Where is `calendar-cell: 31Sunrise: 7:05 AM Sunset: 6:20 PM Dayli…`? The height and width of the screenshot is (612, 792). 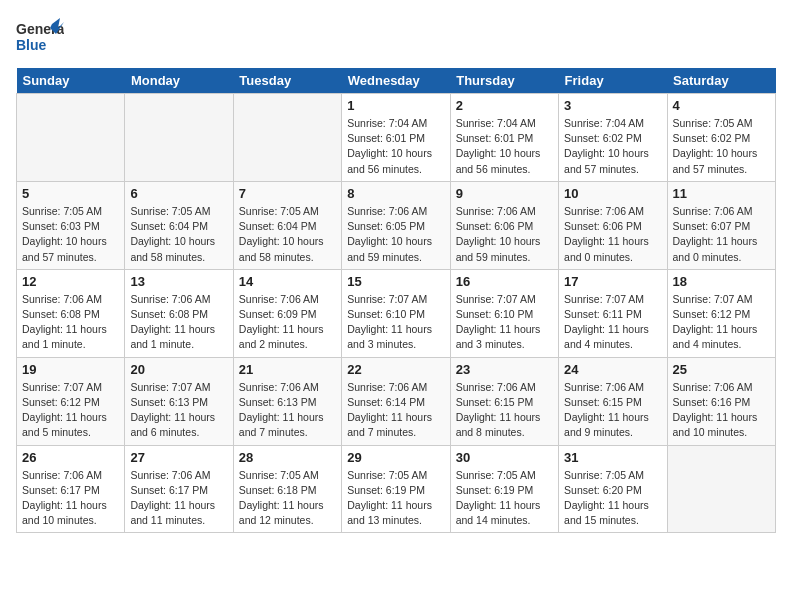 calendar-cell: 31Sunrise: 7:05 AM Sunset: 6:20 PM Dayli… is located at coordinates (613, 489).